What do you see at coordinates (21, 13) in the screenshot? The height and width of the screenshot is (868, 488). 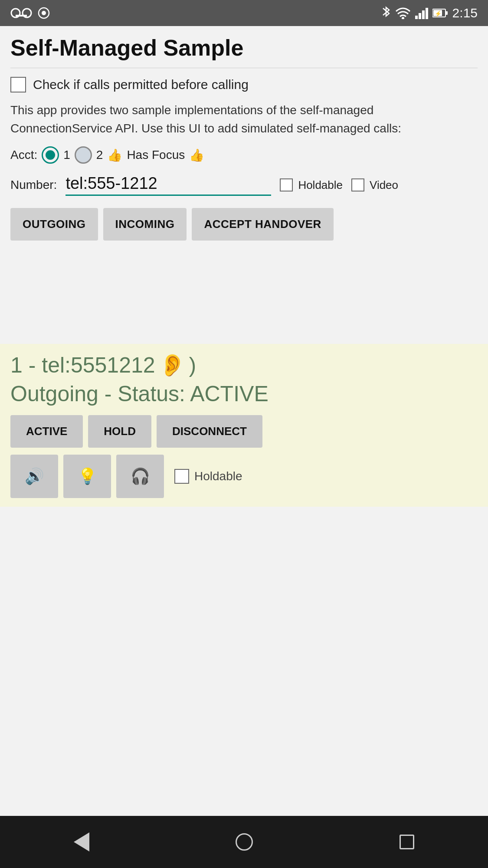 I see `voicemail-icon` at bounding box center [21, 13].